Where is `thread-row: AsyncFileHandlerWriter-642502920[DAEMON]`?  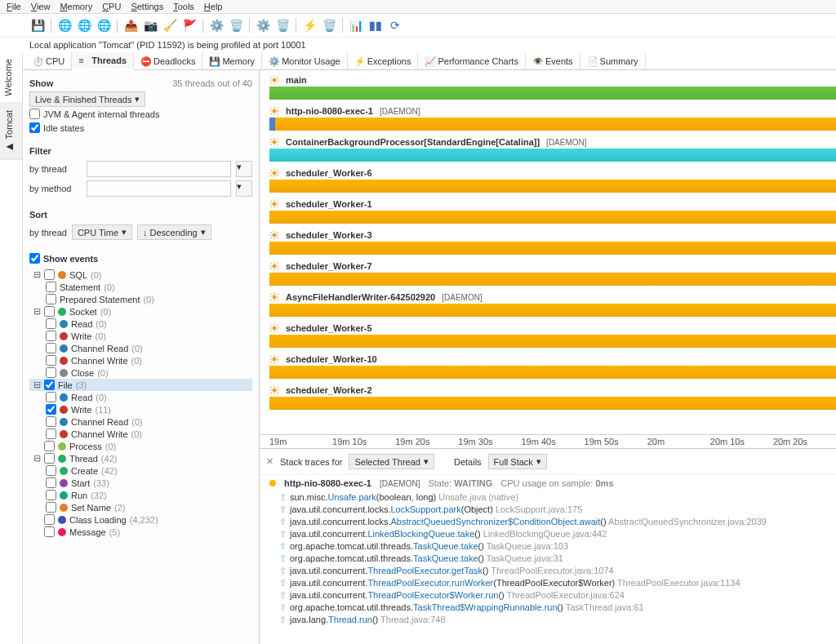
thread-row: AsyncFileHandlerWriter-642502920[DAEMON] is located at coordinates (549, 304).